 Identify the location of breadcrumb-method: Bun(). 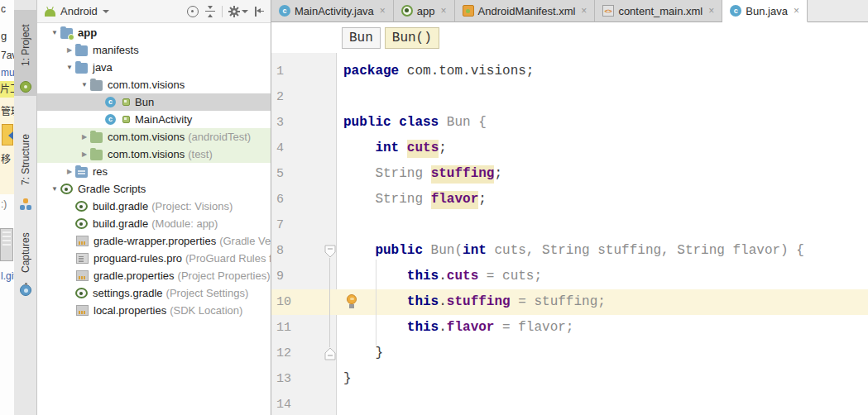
(412, 38).